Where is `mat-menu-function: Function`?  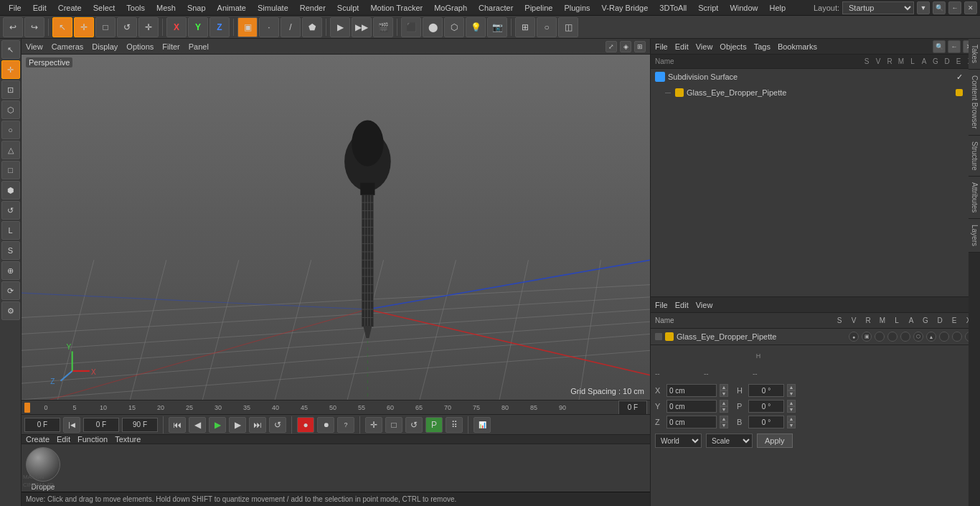
mat-menu-function: Function is located at coordinates (93, 439).